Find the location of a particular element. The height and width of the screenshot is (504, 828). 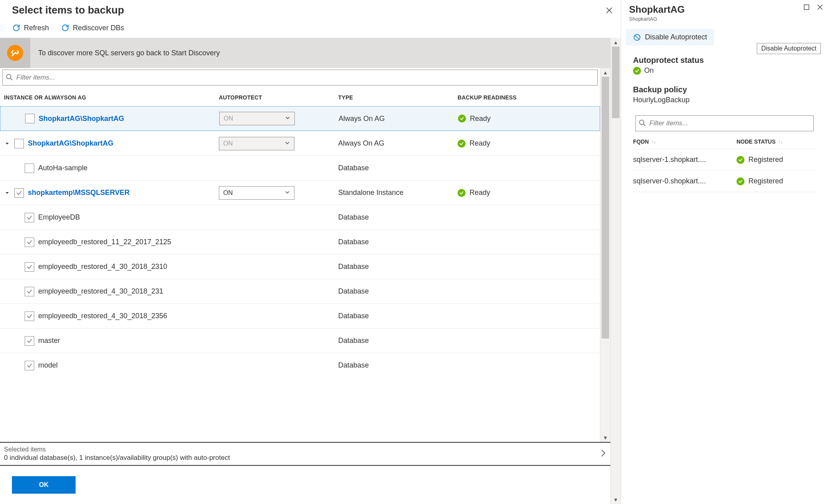

header-autoprotect: AUTOPROTECT is located at coordinates (279, 97).